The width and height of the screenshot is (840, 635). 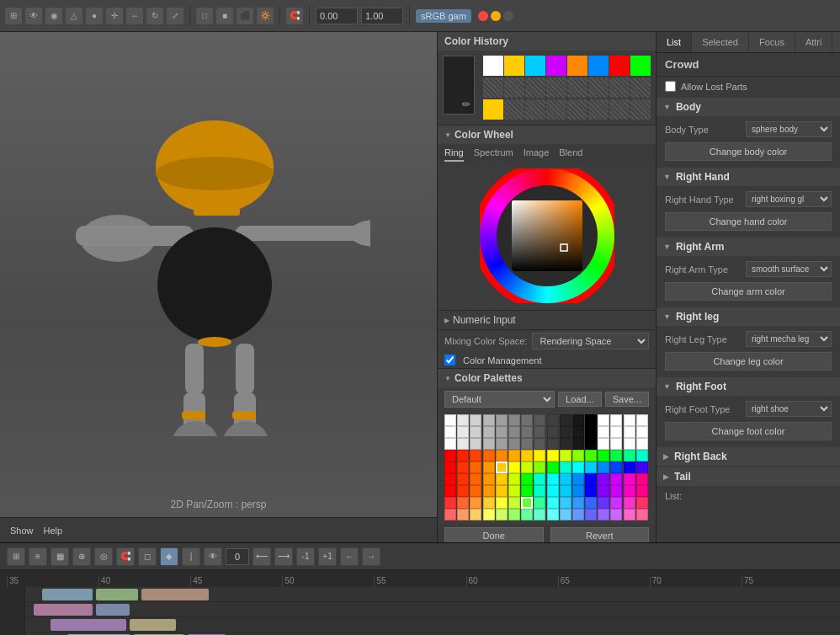 I want to click on color-history-header: Color History, so click(x=547, y=41).